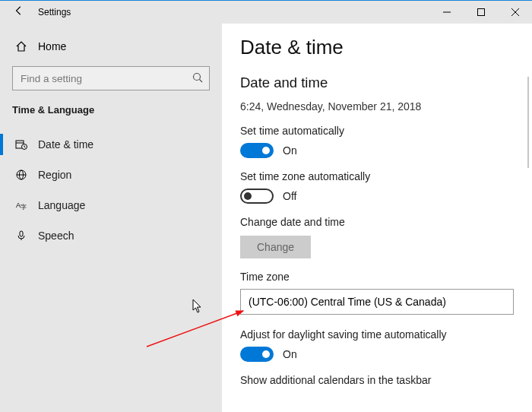 This screenshot has height=412, width=532. Describe the element at coordinates (347, 302) in the screenshot. I see `timezone-value: (UTC-06:00) Central Time (US & Canada)` at that location.